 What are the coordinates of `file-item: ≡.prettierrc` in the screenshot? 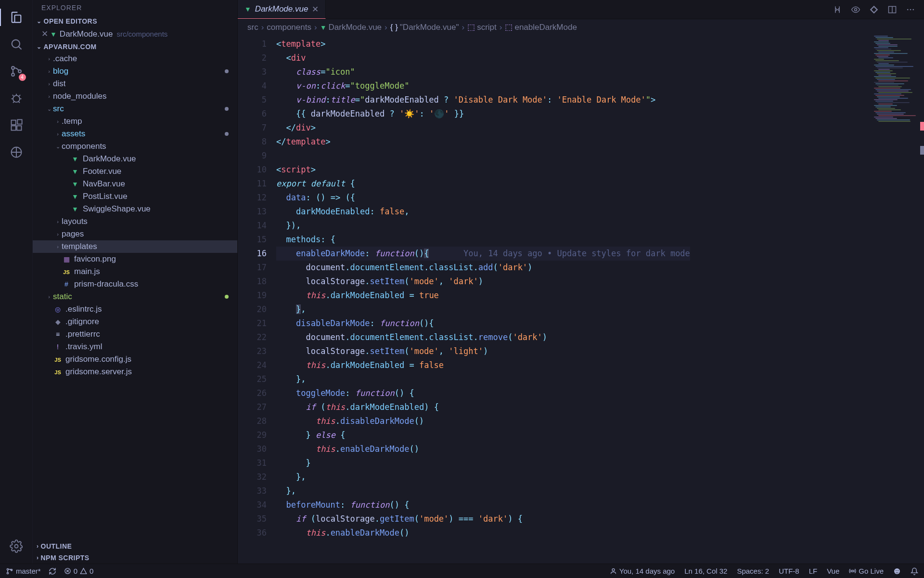 It's located at (135, 334).